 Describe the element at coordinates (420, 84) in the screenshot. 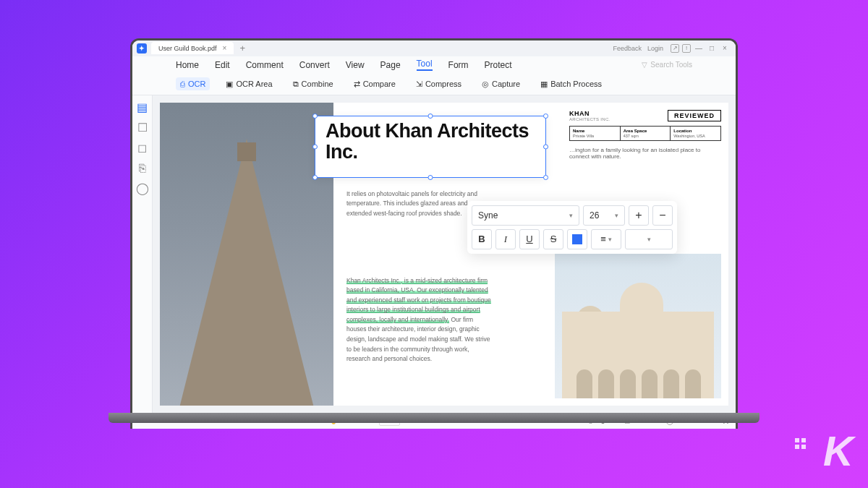

I see `compress-icon: ⇲` at that location.